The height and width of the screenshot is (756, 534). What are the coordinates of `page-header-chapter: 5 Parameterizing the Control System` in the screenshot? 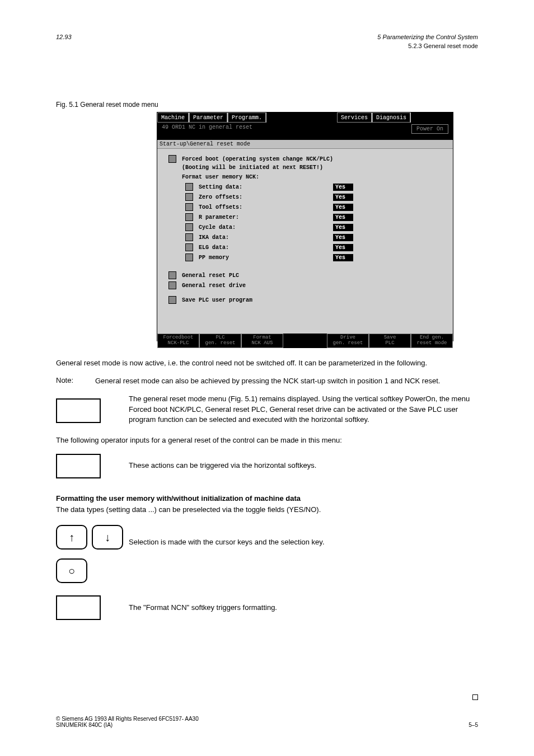 It's located at (428, 37).